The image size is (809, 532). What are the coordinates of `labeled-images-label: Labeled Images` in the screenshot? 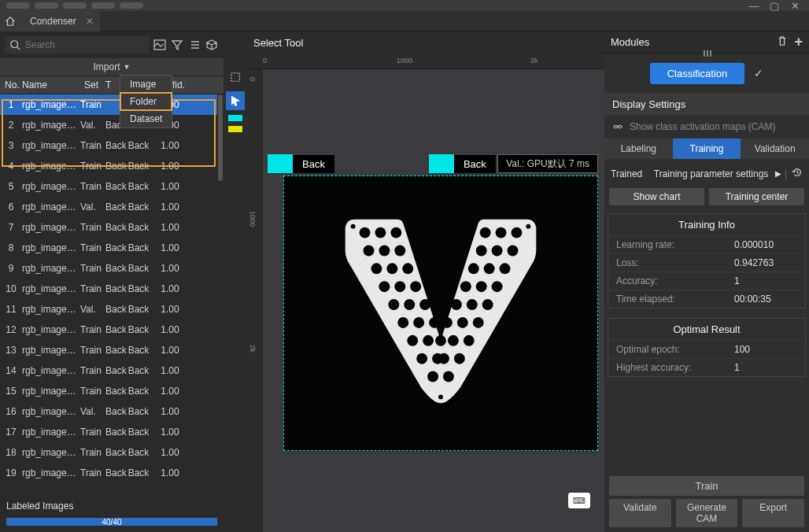 It's located at (112, 506).